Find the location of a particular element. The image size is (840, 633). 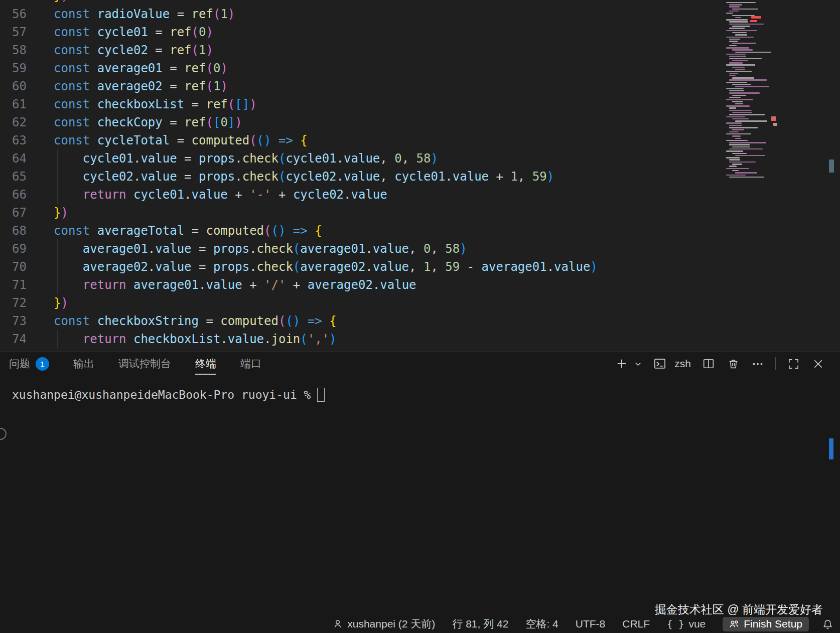

kill-terminal-trash-button is located at coordinates (733, 364).